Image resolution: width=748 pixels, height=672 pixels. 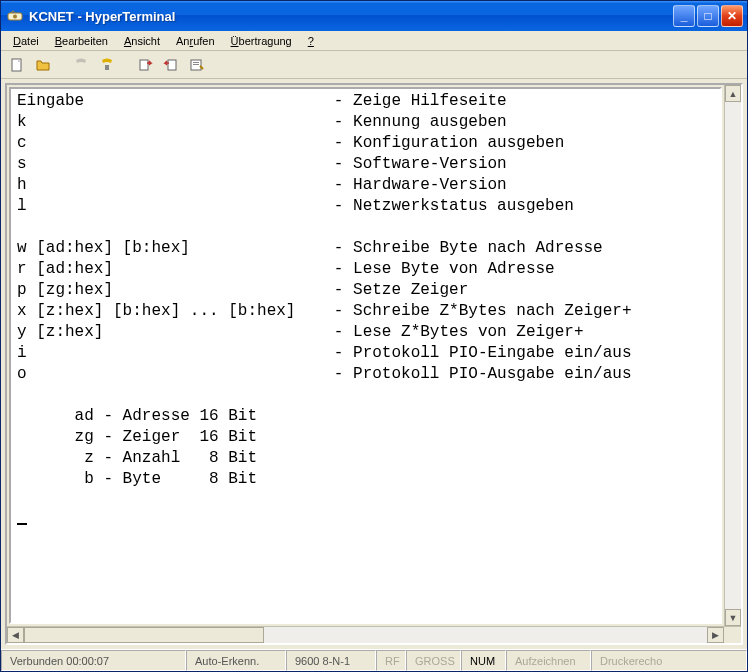 What do you see at coordinates (484, 660) in the screenshot?
I see `status-num: NUM` at bounding box center [484, 660].